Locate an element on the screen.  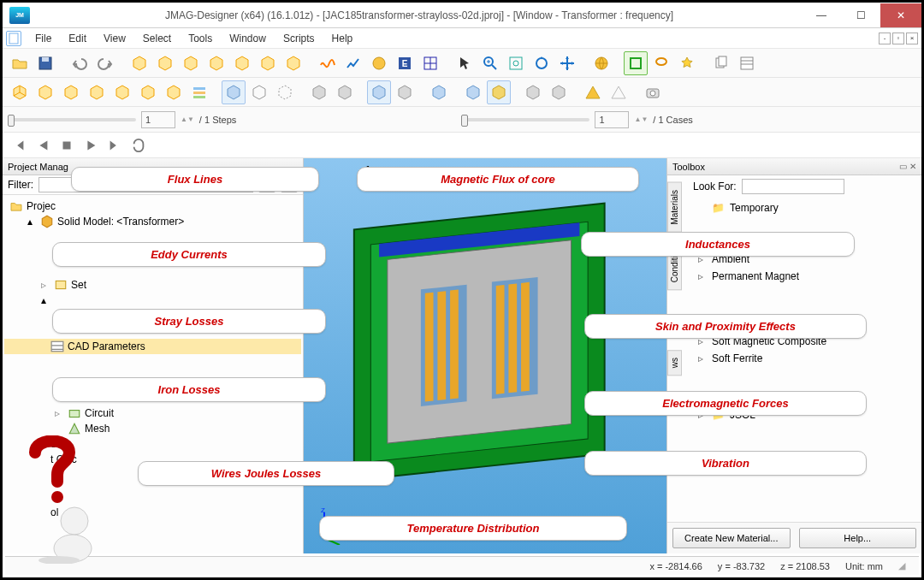
mdi-minimize: - is located at coordinates (885, 38).